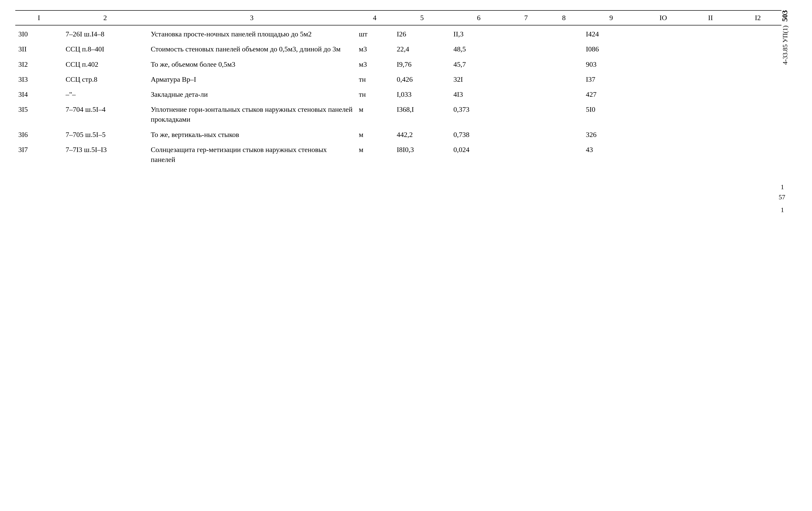 The height and width of the screenshot is (511, 812). I want to click on row-313-col11, so click(710, 78).